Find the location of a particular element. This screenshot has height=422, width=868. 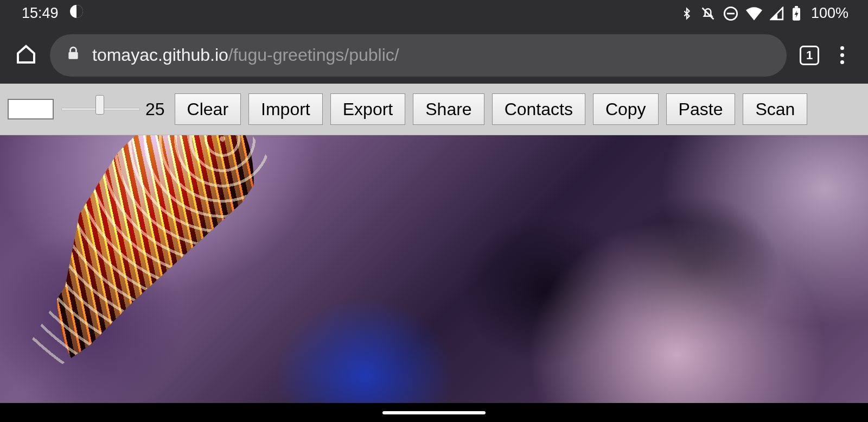

share-button: Share is located at coordinates (448, 109).